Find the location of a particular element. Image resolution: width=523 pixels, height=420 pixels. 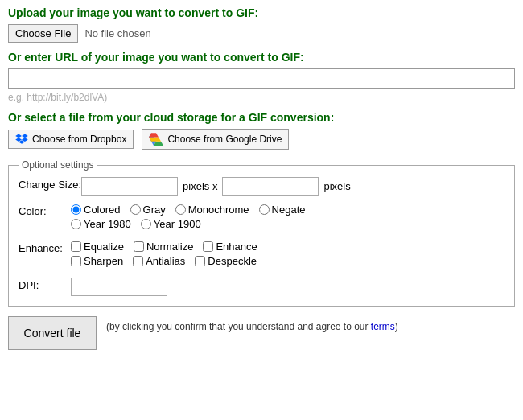

enhance-content: Equalize Normalize Enhance Sharpen is located at coordinates (288, 255).